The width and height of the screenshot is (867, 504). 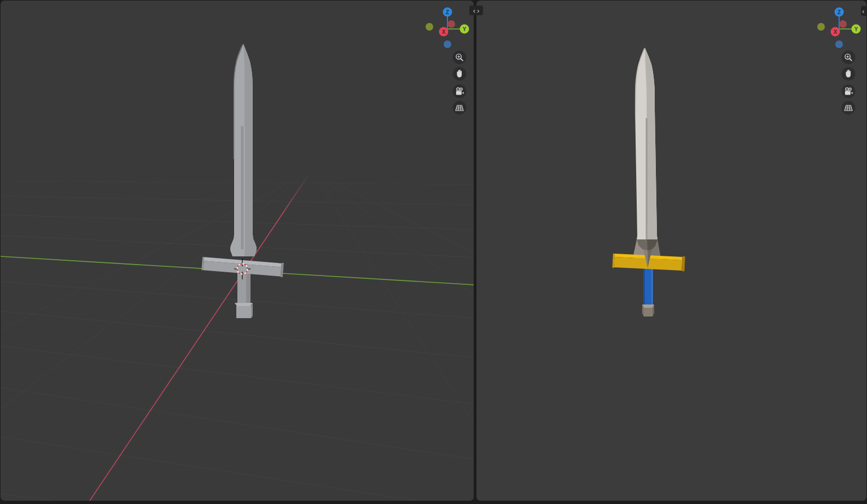 What do you see at coordinates (245, 188) in the screenshot?
I see `blade-fuller-highlight` at bounding box center [245, 188].